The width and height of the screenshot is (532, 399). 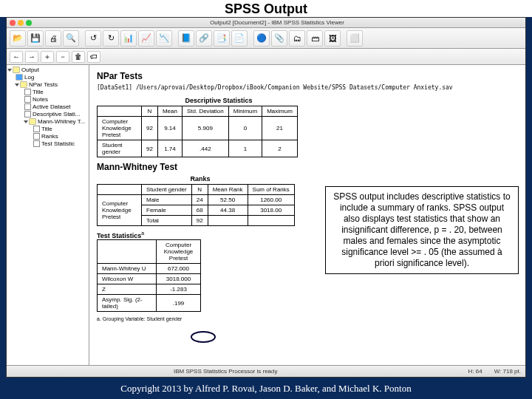 What do you see at coordinates (71, 38) in the screenshot?
I see `print-preview-button: 🔍` at bounding box center [71, 38].